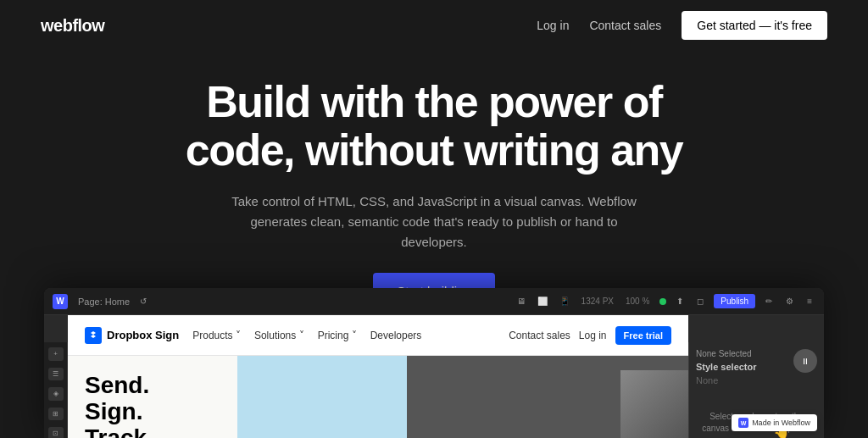 The image size is (868, 438). What do you see at coordinates (56, 374) in the screenshot?
I see `sidebar-nav-icon: ☰` at bounding box center [56, 374].